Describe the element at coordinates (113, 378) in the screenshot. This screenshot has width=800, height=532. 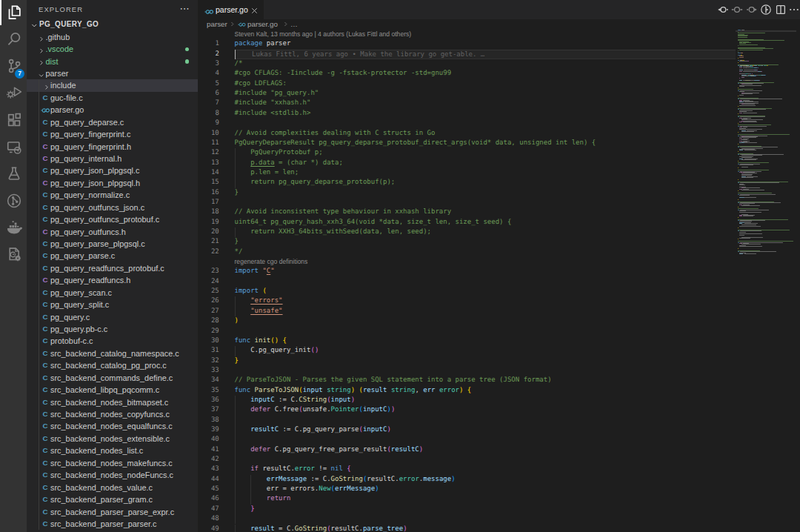
I see `tree-item-src-backend-commands-define-c: Csrc_backend_commands_define.c` at that location.